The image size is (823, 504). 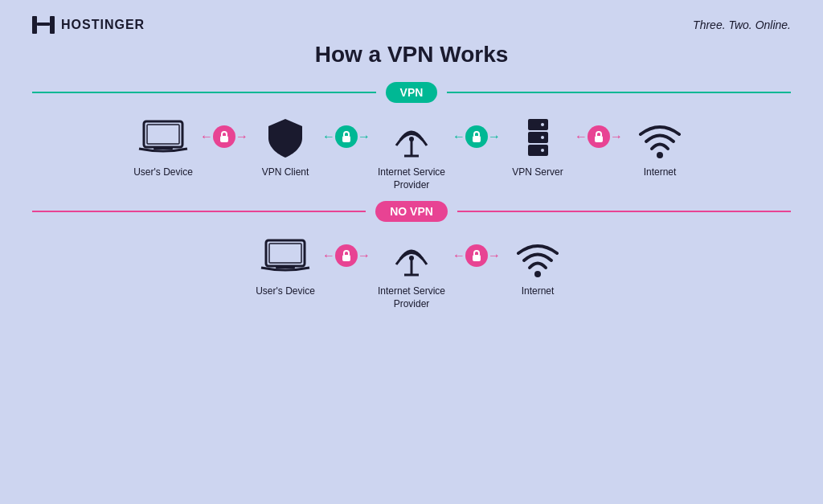 What do you see at coordinates (412, 154) in the screenshot?
I see `vpn-item-isp: Internet ServiceProvider` at bounding box center [412, 154].